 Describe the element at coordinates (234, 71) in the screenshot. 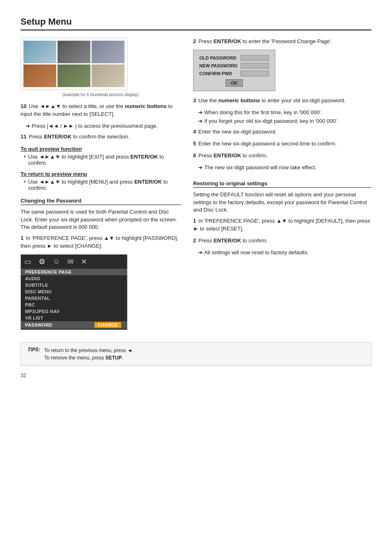

I see `password-dialog: OLD PASSWORD NEW PASSWORD CONFIRM PWD OK` at that location.